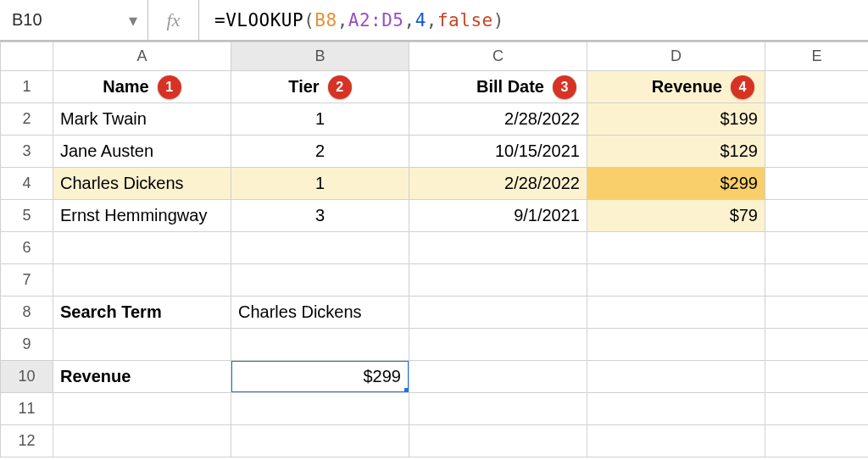  What do you see at coordinates (435, 87) in the screenshot?
I see `table-row: 1 Name 1 Tier 2 Bill Date 3` at bounding box center [435, 87].